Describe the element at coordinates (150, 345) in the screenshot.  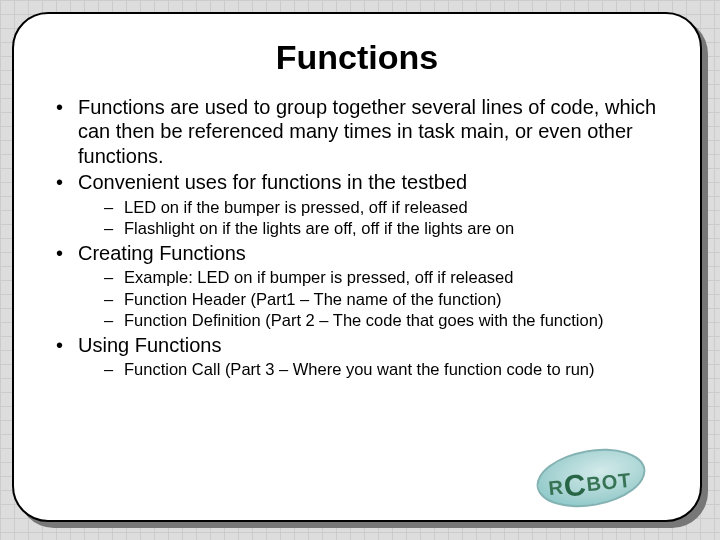
I see `bullet-text: Using Functions` at that location.